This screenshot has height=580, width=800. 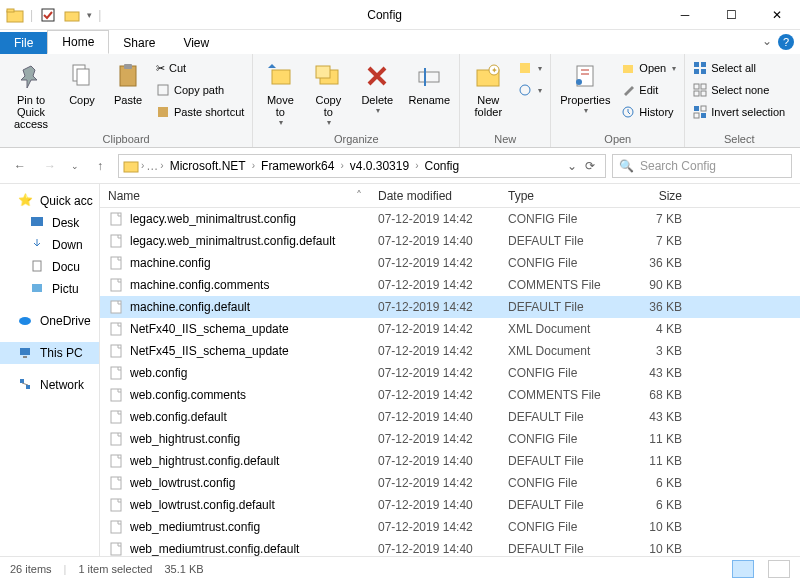 What do you see at coordinates (450, 547) in the screenshot?
I see `file-row: web_mediumtrust.config.default07-12-2019…` at bounding box center [450, 547].